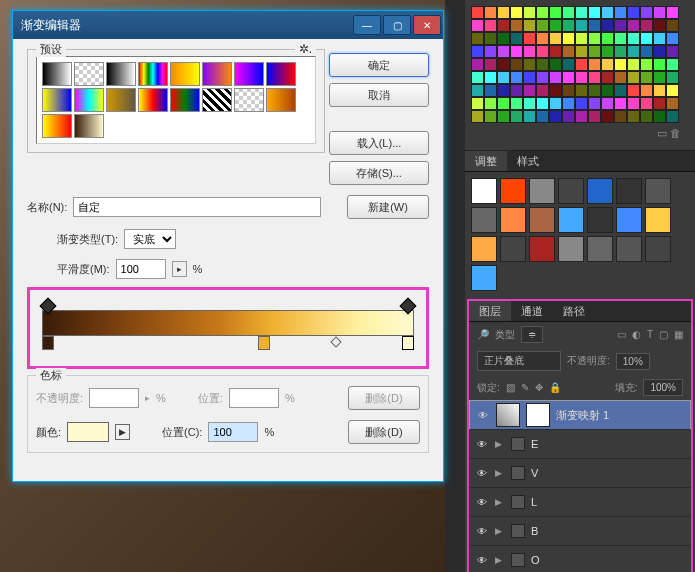 This screenshot has width=695, height=572. I want to click on layer-row: 👁▶L, so click(580, 502).